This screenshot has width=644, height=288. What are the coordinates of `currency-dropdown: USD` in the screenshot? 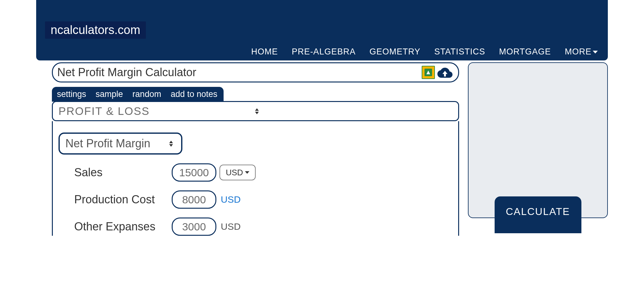 It's located at (238, 172).